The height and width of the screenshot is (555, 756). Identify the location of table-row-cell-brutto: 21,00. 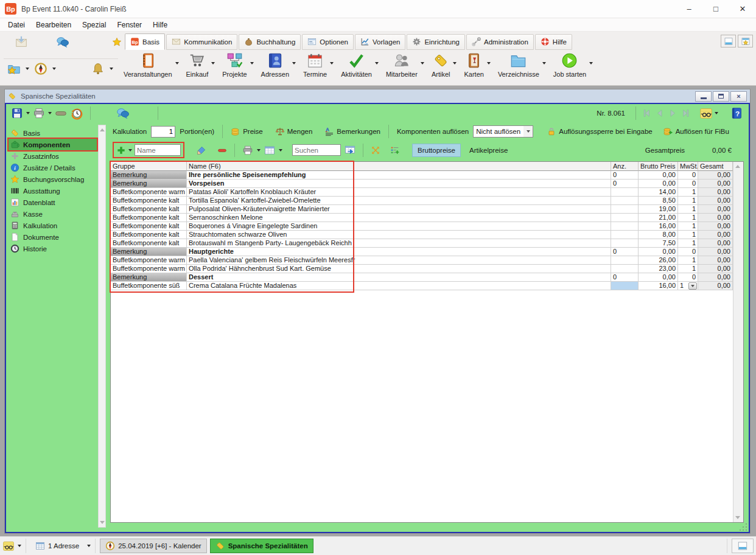
(659, 218).